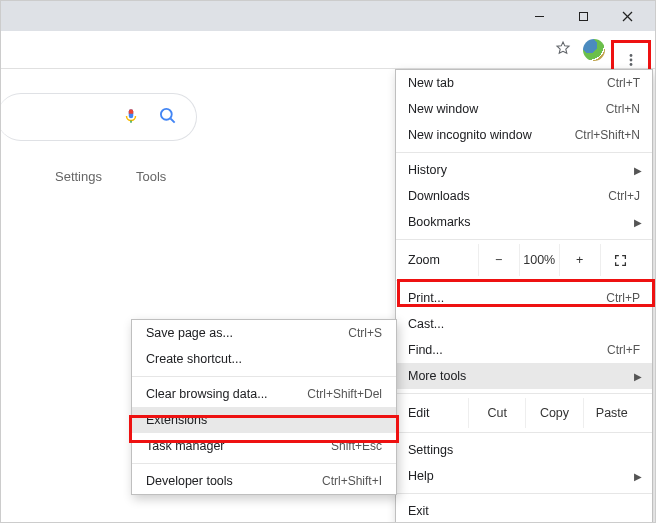 The width and height of the screenshot is (656, 523). What do you see at coordinates (631, 60) in the screenshot?
I see `more-vertical-icon` at bounding box center [631, 60].